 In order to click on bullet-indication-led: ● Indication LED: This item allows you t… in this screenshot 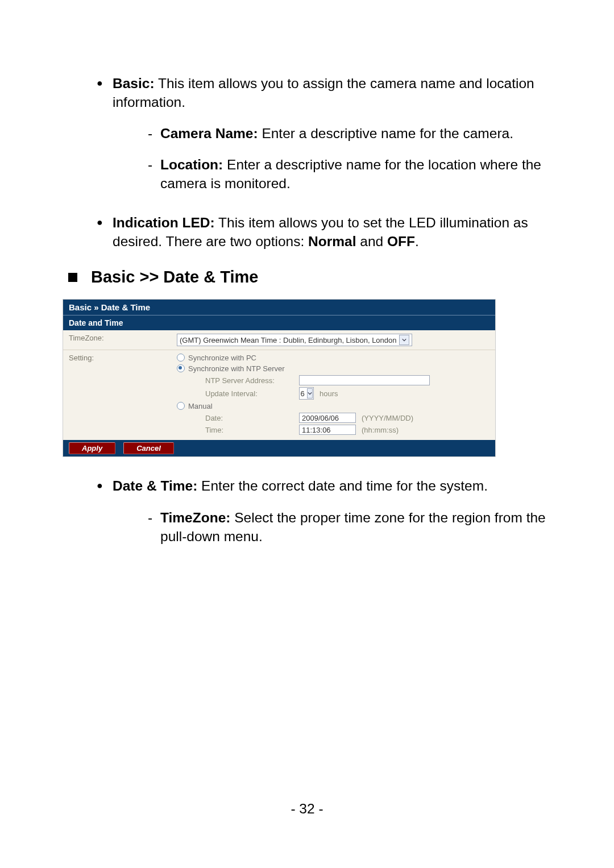, I will do `click(324, 232)`.